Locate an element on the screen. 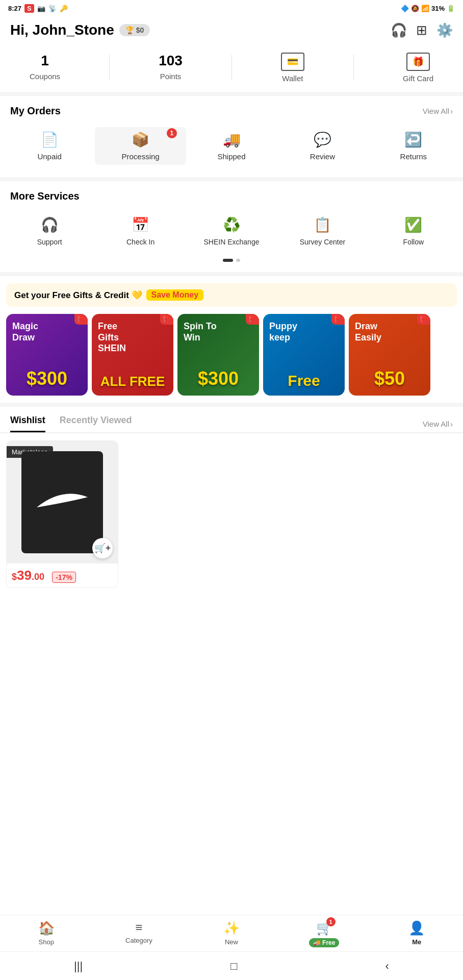 The height and width of the screenshot is (980, 463). order-item-returns: ↩️ Returns is located at coordinates (414, 146).